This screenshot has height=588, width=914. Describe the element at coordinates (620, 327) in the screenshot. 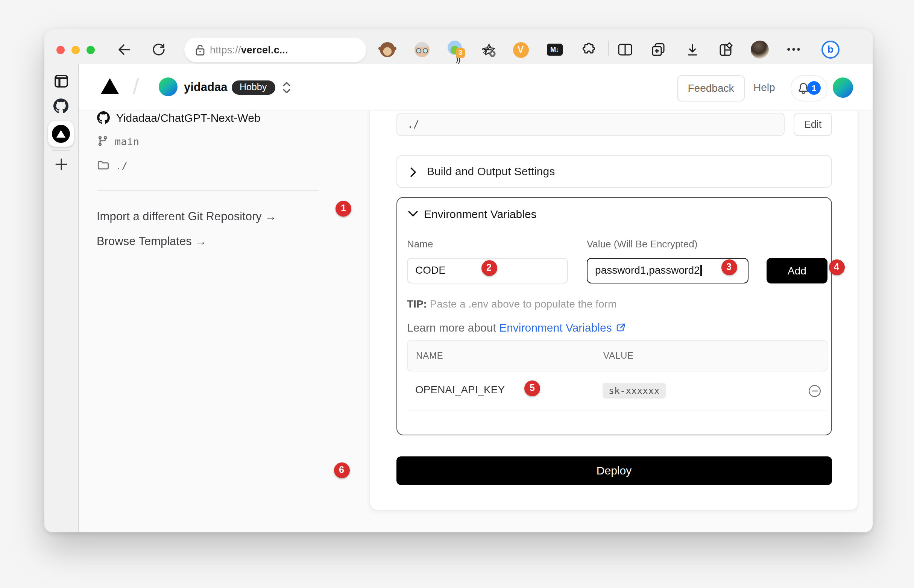

I see `external-link-icon` at that location.